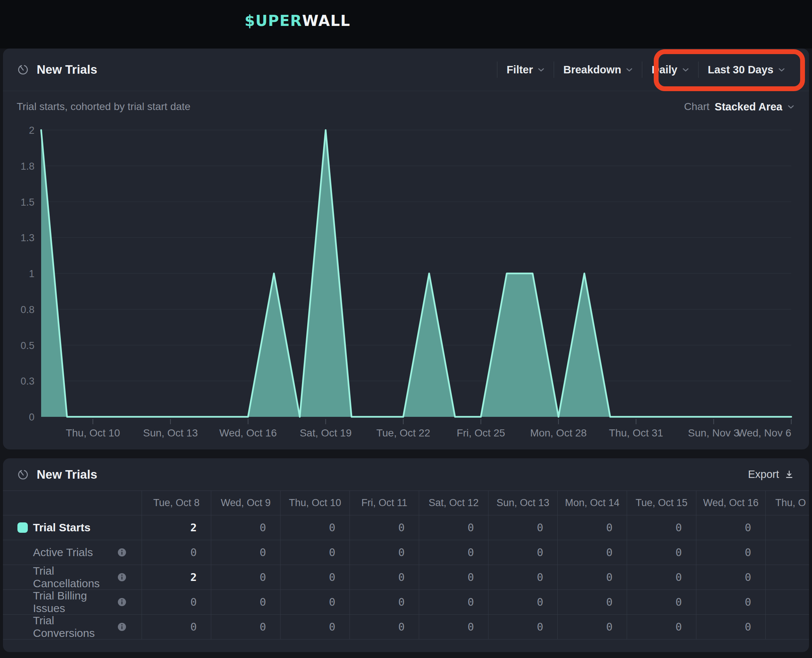 Image resolution: width=812 pixels, height=658 pixels. What do you see at coordinates (298, 20) in the screenshot?
I see `superwall-logo: $UPERWALL` at bounding box center [298, 20].